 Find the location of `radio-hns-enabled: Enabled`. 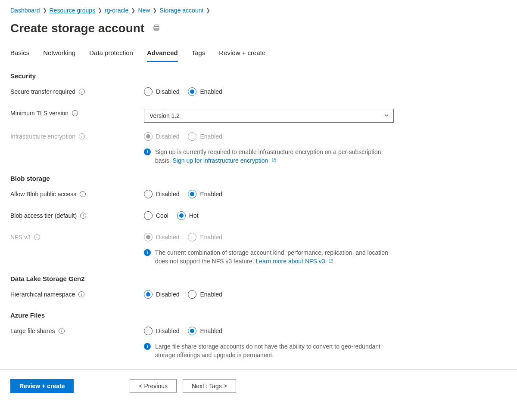

radio-hns-enabled: Enabled is located at coordinates (205, 294).